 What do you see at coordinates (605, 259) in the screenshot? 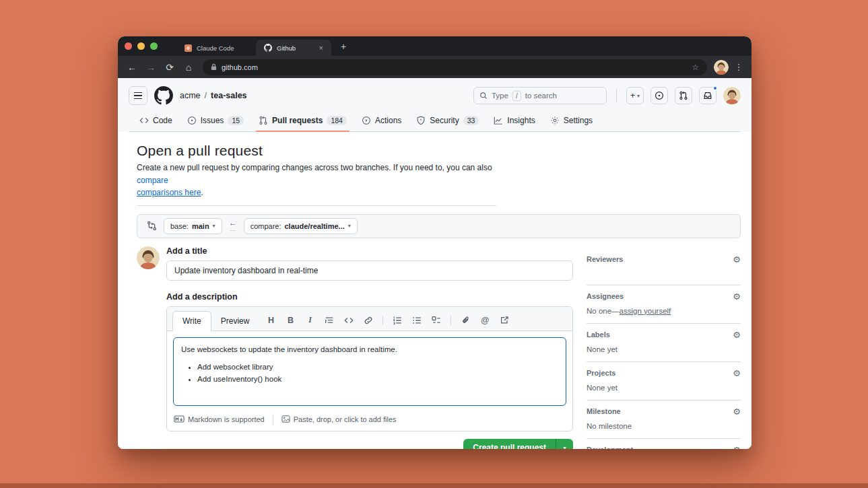
I see `section-label: Reviewers` at bounding box center [605, 259].